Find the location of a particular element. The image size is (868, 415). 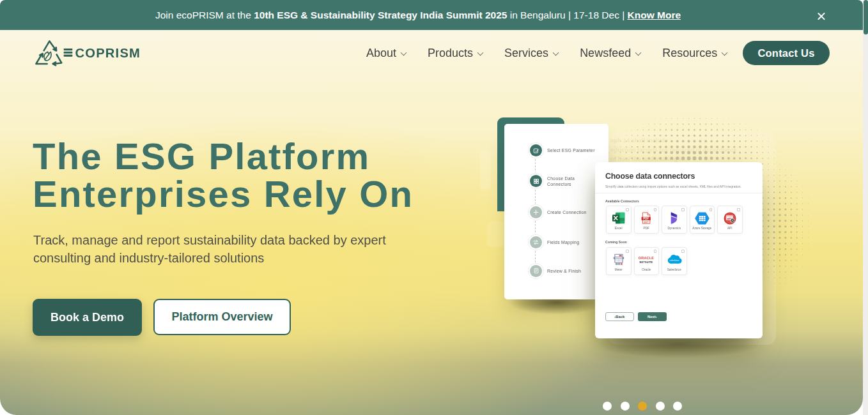

svg-text: COPRISM is located at coordinates (109, 53).